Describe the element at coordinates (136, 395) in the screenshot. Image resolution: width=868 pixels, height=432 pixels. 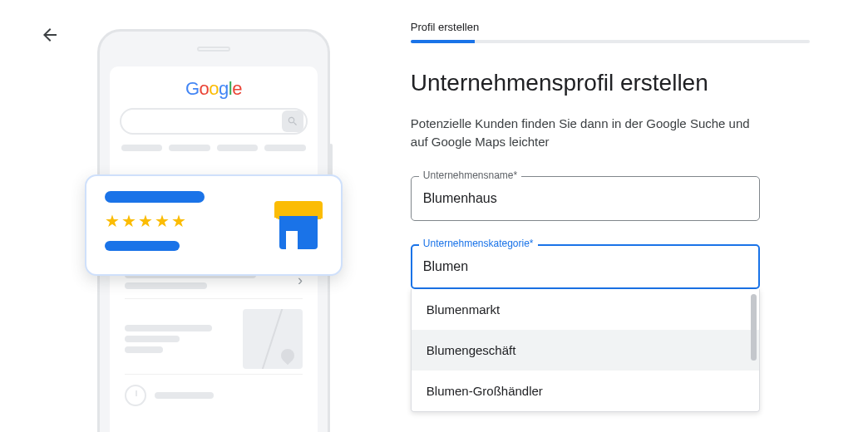
I see `clock-icon` at that location.